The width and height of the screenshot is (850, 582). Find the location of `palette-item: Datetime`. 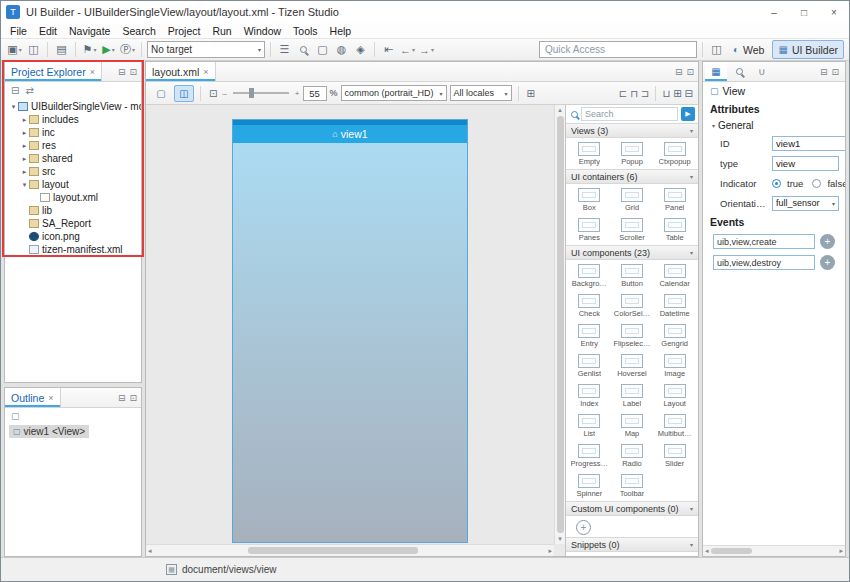

palette-item: Datetime is located at coordinates (674, 306).